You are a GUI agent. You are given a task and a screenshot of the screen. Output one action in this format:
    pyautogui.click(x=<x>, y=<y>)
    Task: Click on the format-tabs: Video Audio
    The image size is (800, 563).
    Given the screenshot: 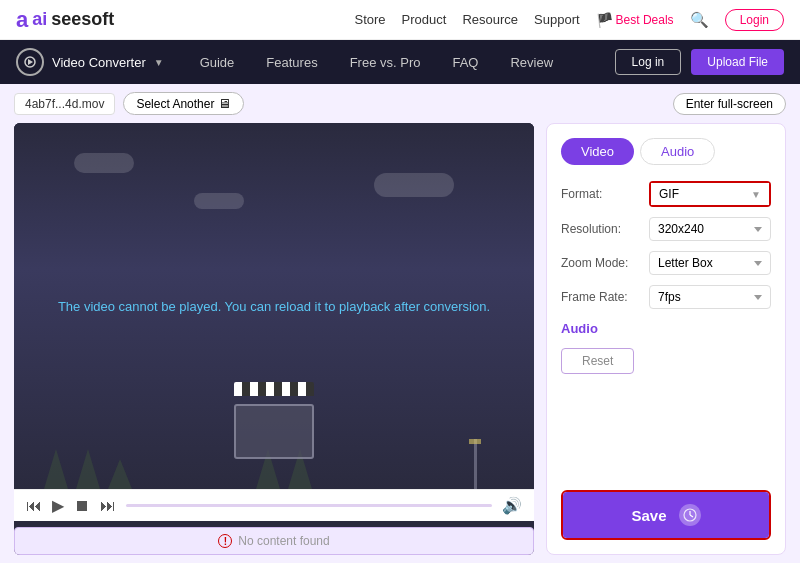 What is the action you would take?
    pyautogui.click(x=666, y=152)
    